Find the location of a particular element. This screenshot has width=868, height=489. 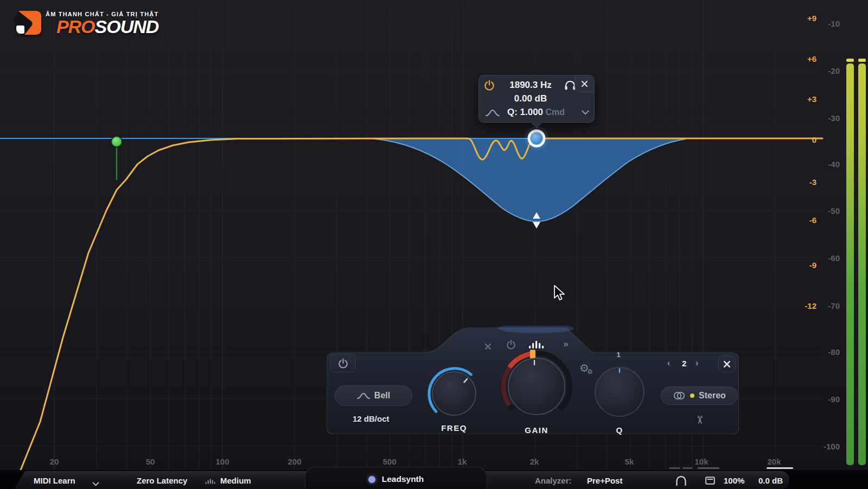

band-gain-value: 0.00 dB is located at coordinates (531, 99).